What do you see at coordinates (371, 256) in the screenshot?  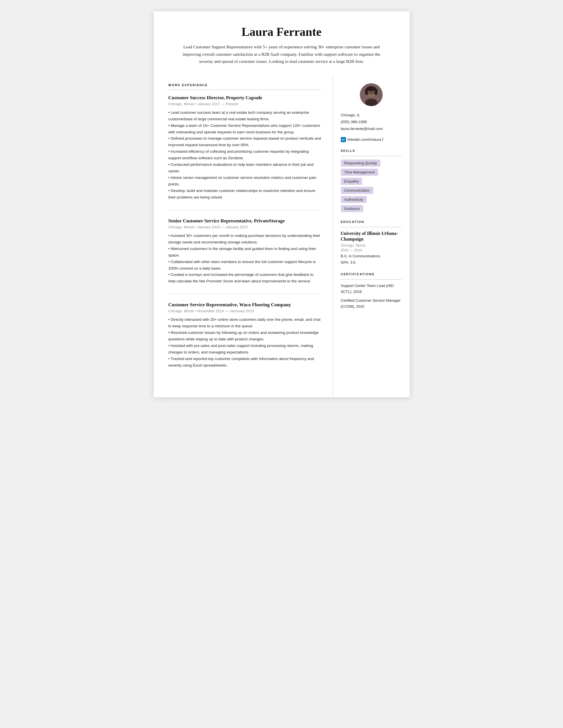 I see `edu-degree: B.S. in Communications` at bounding box center [371, 256].